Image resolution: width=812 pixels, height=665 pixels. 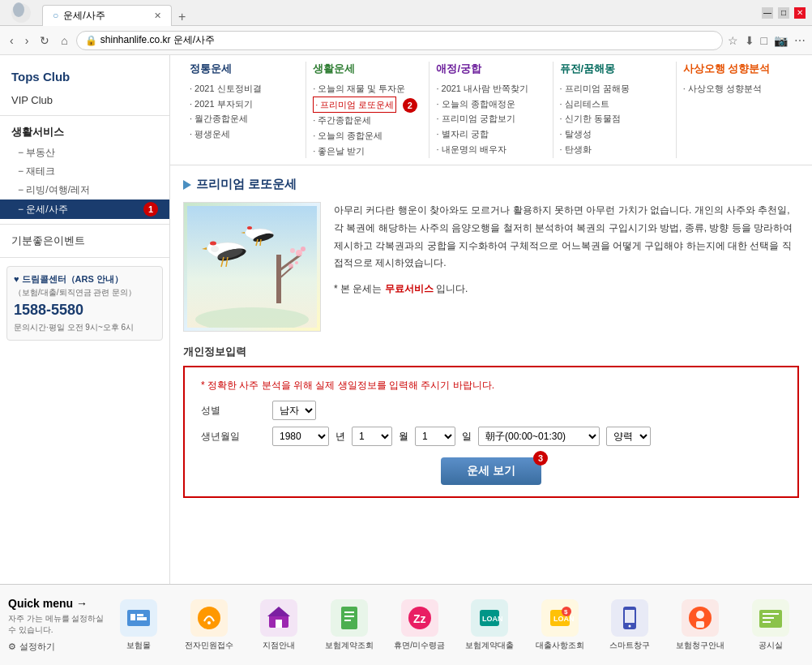 What do you see at coordinates (489, 625) in the screenshot?
I see `quick-item-loan: LOAN 보험계약대출` at bounding box center [489, 625].